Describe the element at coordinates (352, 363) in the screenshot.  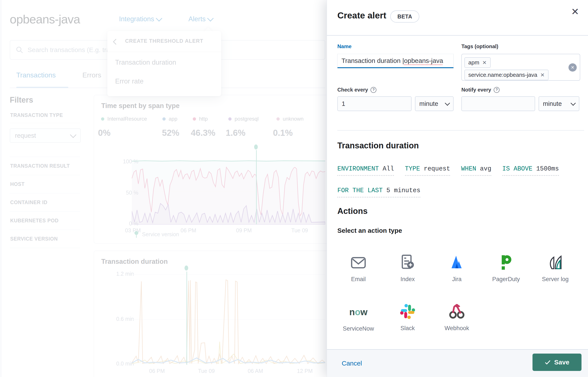
I see `cancel-button: Cancel` at that location.